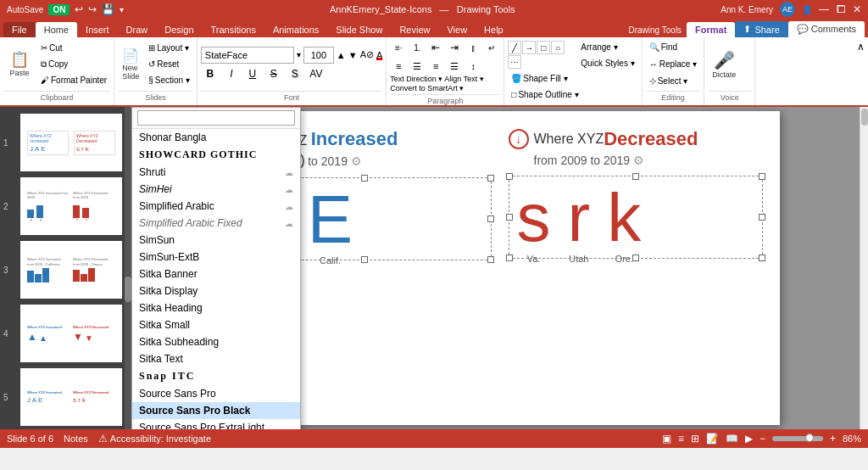 Image resolution: width=868 pixels, height=470 pixels. I want to click on align-center-button: ☰, so click(417, 66).